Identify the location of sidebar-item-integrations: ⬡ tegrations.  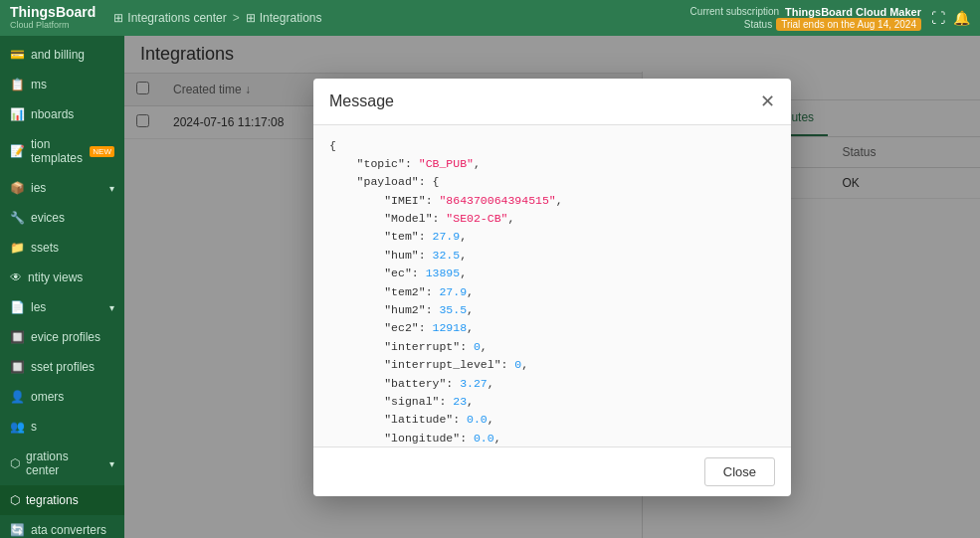
(62, 500).